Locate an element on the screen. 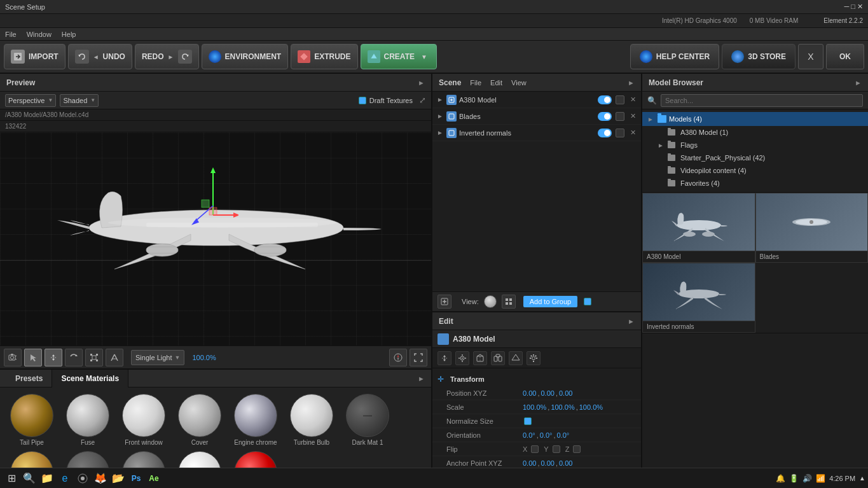 The image size is (868, 488). taskbar-ae-btn: Ae is located at coordinates (154, 478).